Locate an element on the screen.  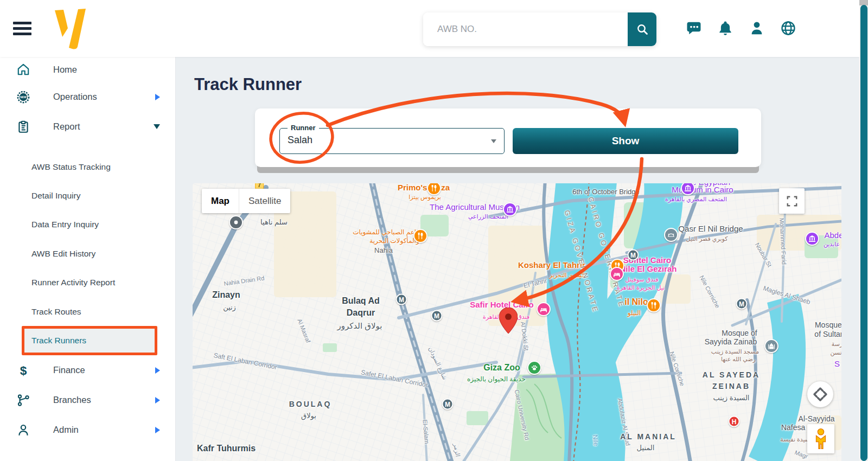
map-label: المتحف المصري بالقاهرة is located at coordinates (696, 200).